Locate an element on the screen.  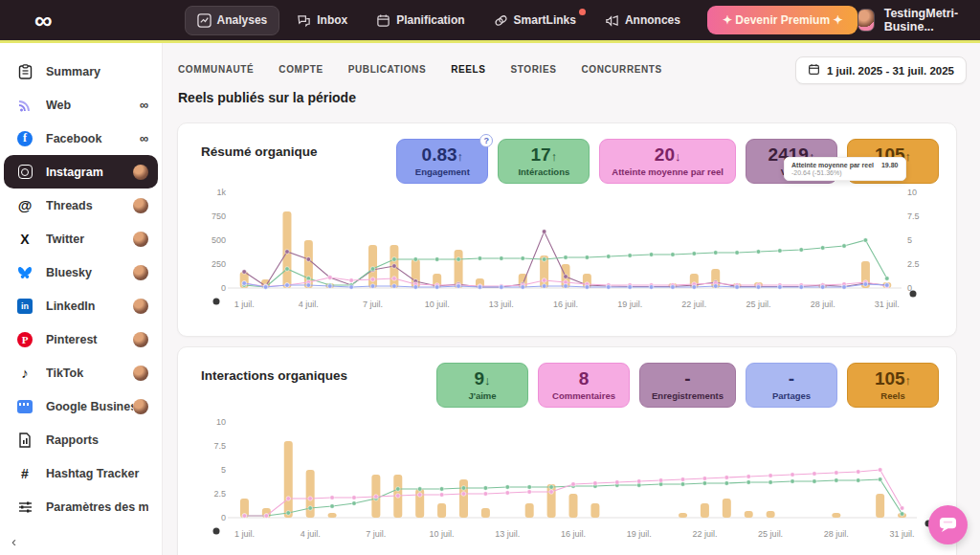
sliders-icon is located at coordinates (25, 507).